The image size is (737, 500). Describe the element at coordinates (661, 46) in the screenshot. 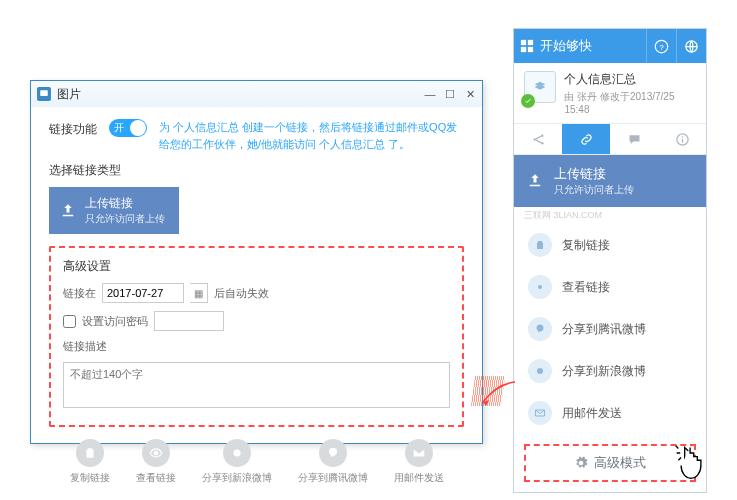

I see `help-icon: ?` at that location.